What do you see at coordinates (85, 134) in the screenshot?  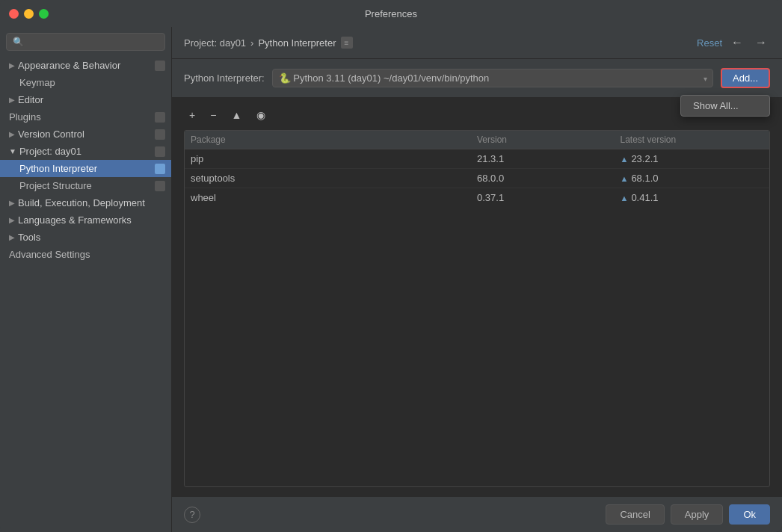 I see `sidebar-item-version-control: ▶ Version Control` at bounding box center [85, 134].